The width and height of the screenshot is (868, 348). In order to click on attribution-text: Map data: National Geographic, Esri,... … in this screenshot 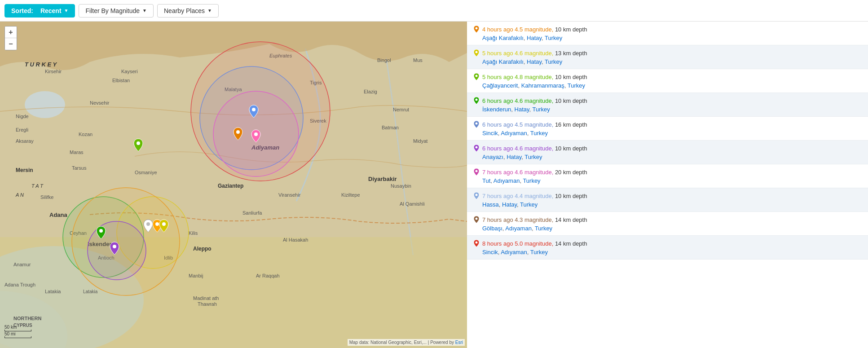, I will do `click(402, 342)`.